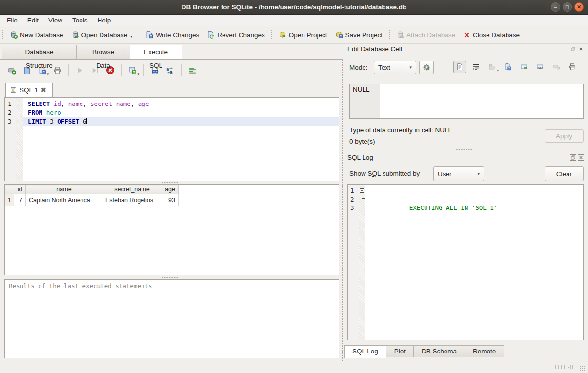 This screenshot has height=373, width=588. I want to click on log-line: --, so click(474, 200).